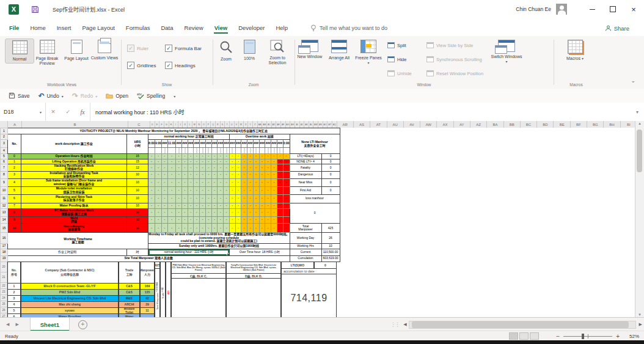  Describe the element at coordinates (310, 49) in the screenshot. I see `new-window-button: New Window` at that location.